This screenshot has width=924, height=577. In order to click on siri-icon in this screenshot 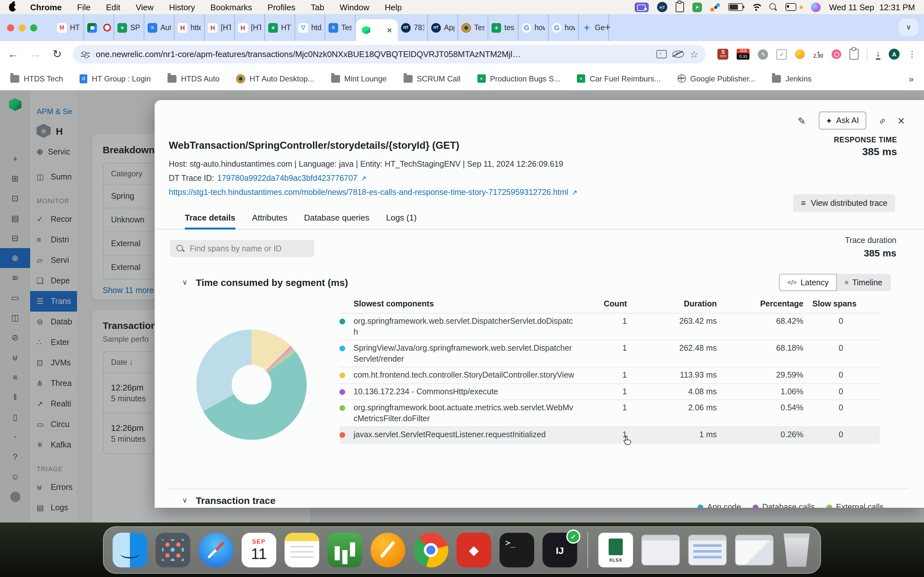, I will do `click(816, 7)`.